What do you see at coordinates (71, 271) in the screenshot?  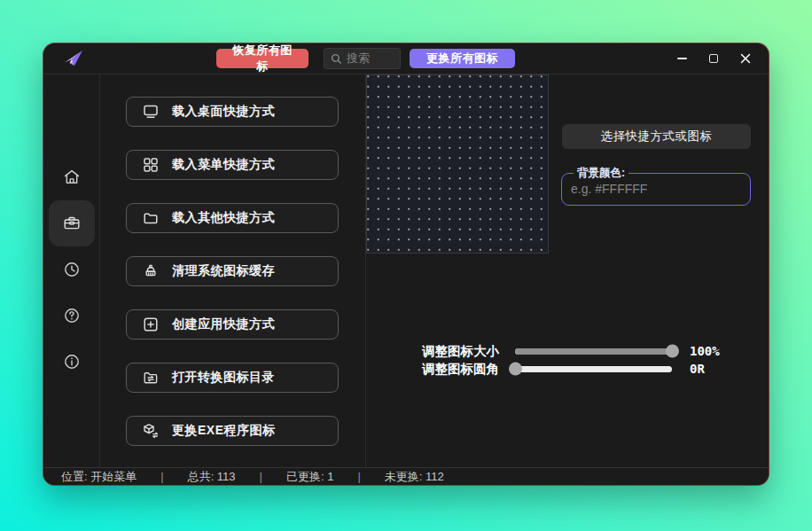 I see `sidebar` at bounding box center [71, 271].